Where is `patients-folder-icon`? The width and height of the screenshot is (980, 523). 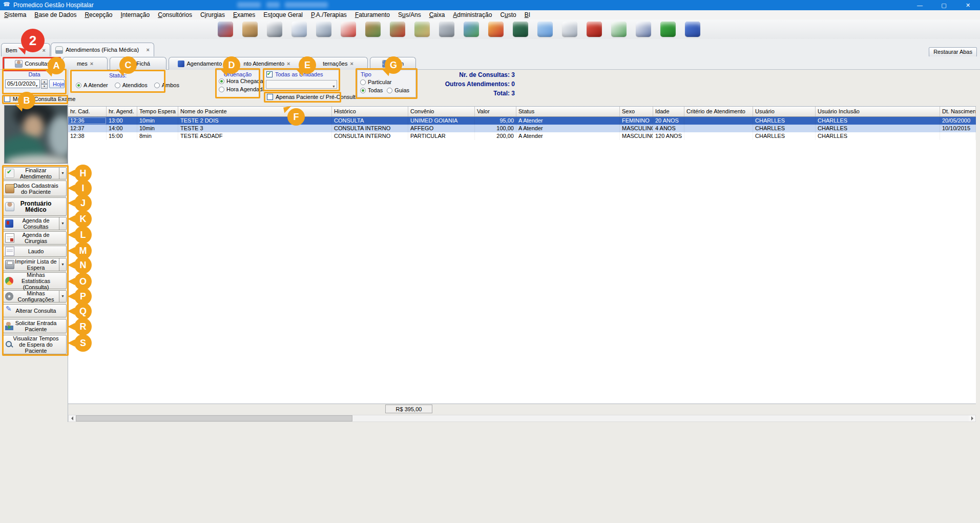
patients-folder-icon is located at coordinates (250, 29).